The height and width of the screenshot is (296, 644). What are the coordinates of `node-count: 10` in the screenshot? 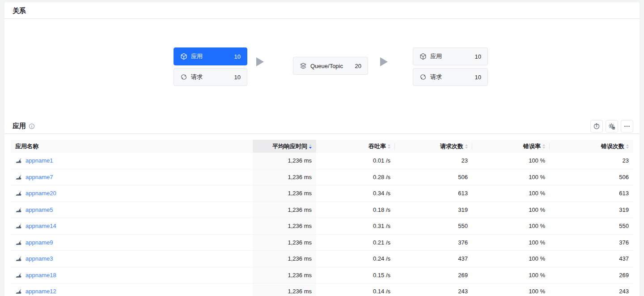 It's located at (237, 56).